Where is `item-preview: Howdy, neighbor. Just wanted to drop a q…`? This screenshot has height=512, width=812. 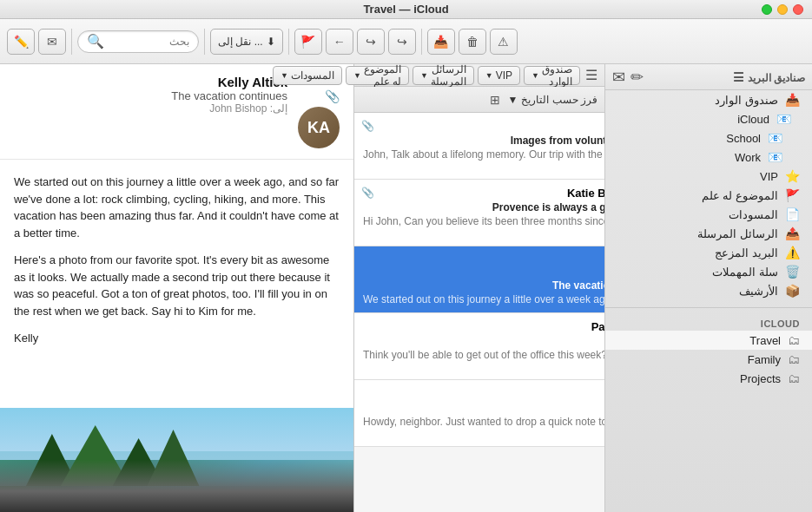 item-preview: Howdy, neighbor. Just wanted to drop a q… is located at coordinates (484, 422).